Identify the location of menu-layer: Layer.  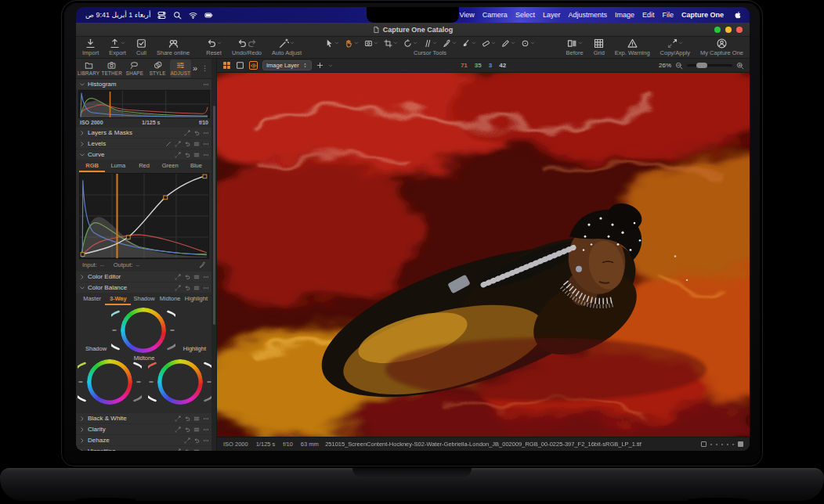
(551, 15).